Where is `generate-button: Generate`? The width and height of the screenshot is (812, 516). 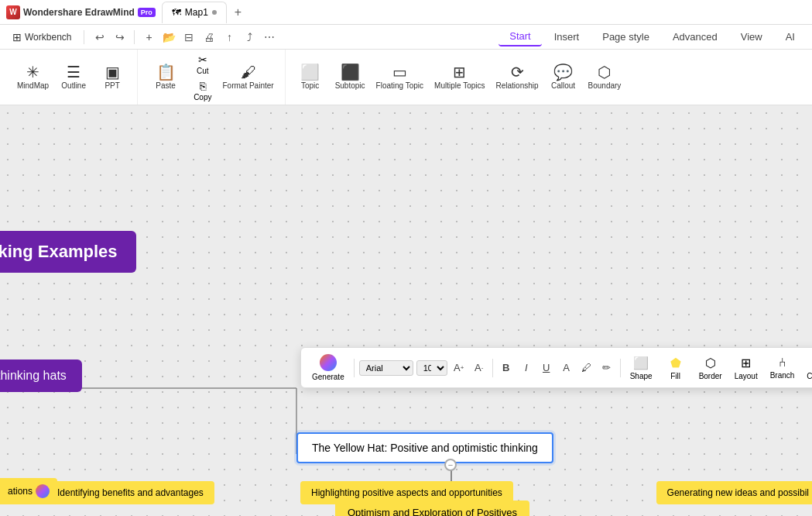 generate-button: Generate is located at coordinates (328, 367).